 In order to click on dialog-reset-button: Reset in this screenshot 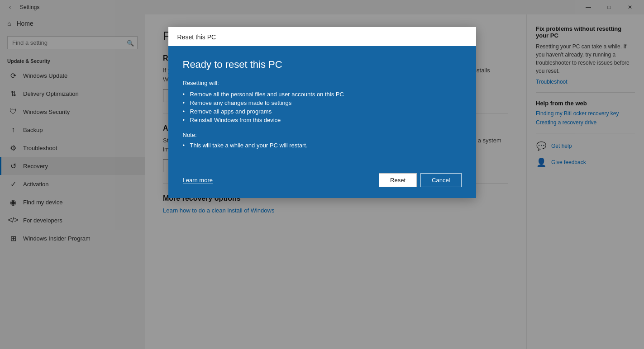, I will do `click(398, 180)`.